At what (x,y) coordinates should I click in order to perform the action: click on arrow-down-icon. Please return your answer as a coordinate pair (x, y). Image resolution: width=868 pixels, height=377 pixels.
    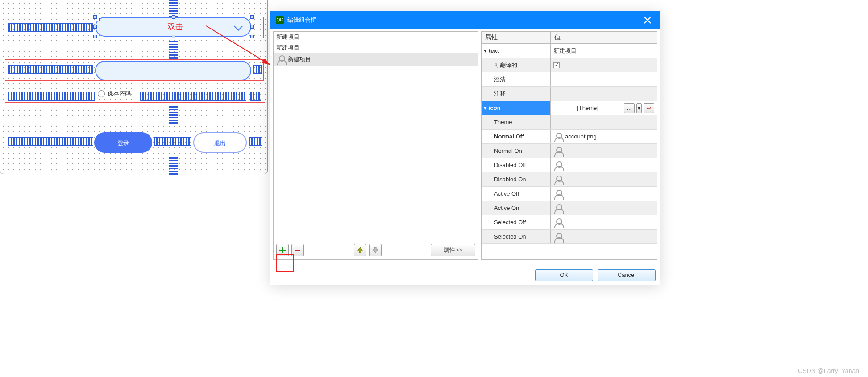
    Looking at the image, I should click on (375, 250).